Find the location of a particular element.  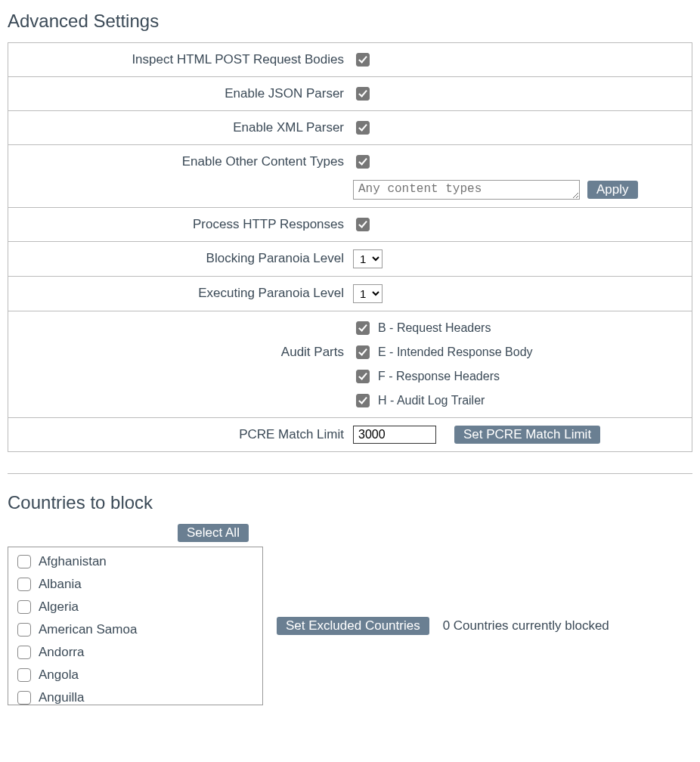

audit-e-label: E - Intended Response Body is located at coordinates (455, 352).